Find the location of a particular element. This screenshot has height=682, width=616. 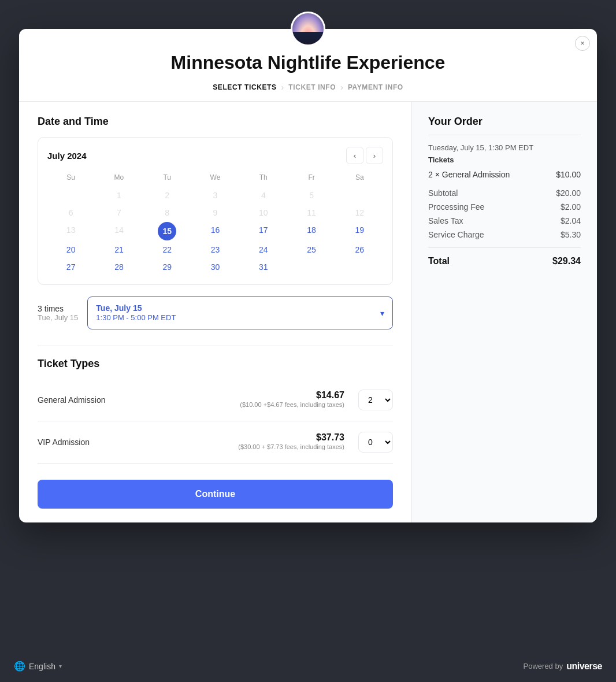

cal-day-8: 8 is located at coordinates (168, 213).